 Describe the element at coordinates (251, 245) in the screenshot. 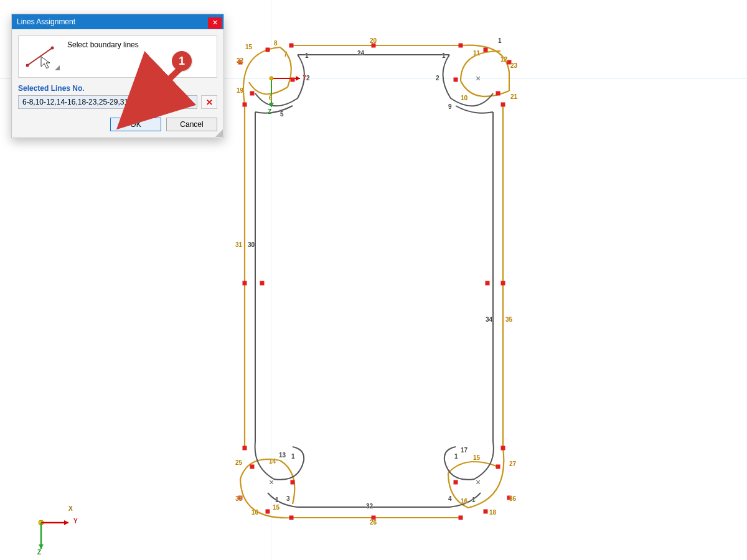

I see `line-label-30: 30` at that location.